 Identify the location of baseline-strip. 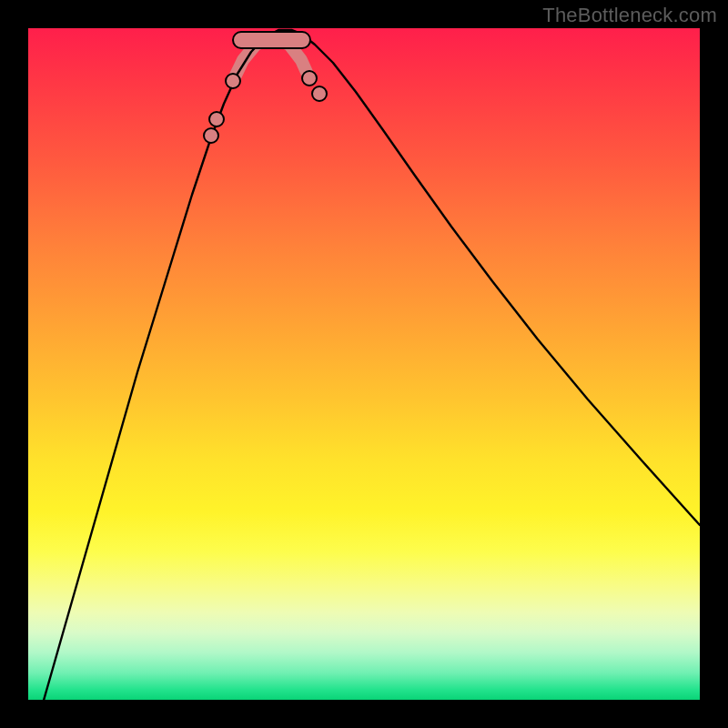
(271, 40).